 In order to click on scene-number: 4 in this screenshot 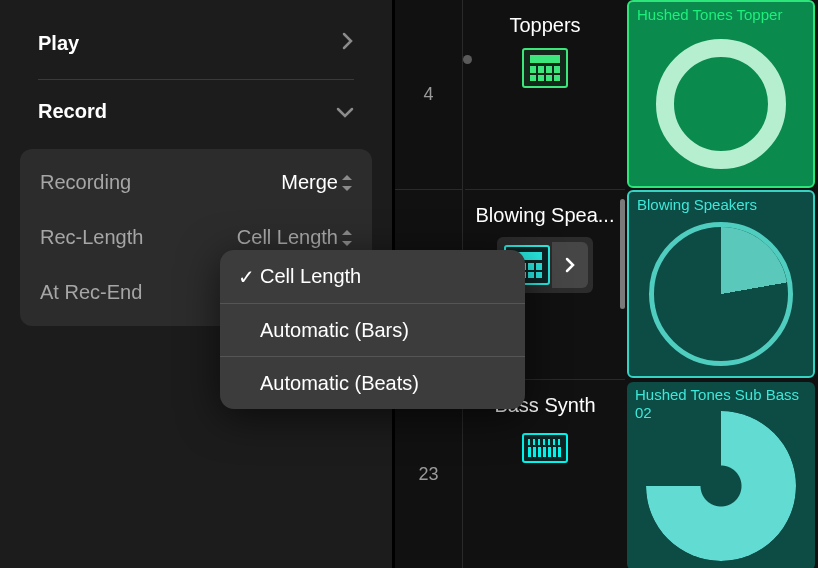, I will do `click(429, 95)`.